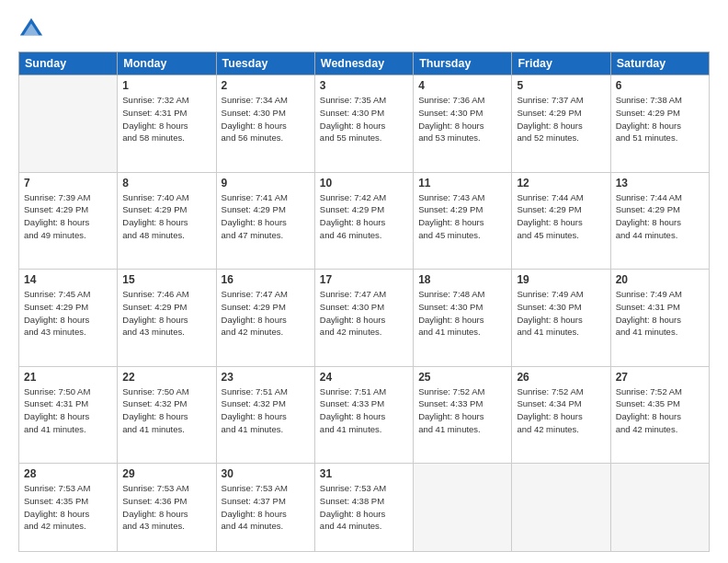 The image size is (728, 563). Describe the element at coordinates (364, 508) in the screenshot. I see `calendar-cell: 31Sunrise: 7:53 AMSunset: 4:38 PMDayligh…` at that location.